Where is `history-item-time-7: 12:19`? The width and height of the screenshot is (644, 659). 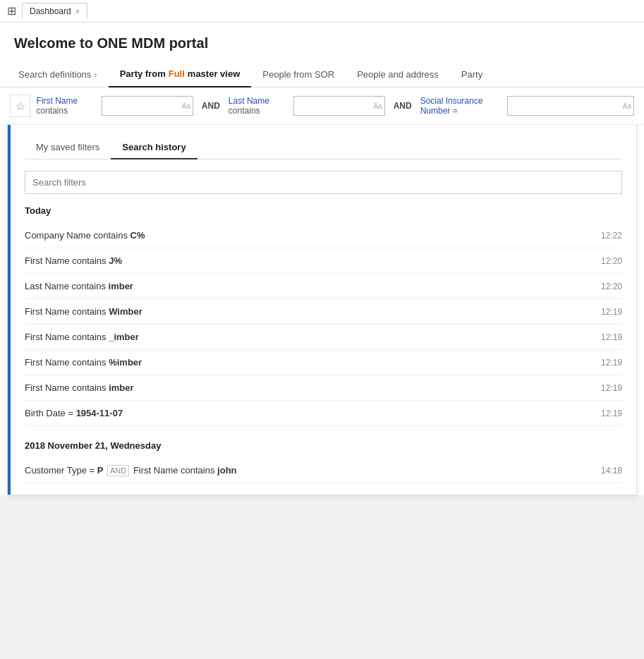
history-item-time-7: 12:19 is located at coordinates (612, 413).